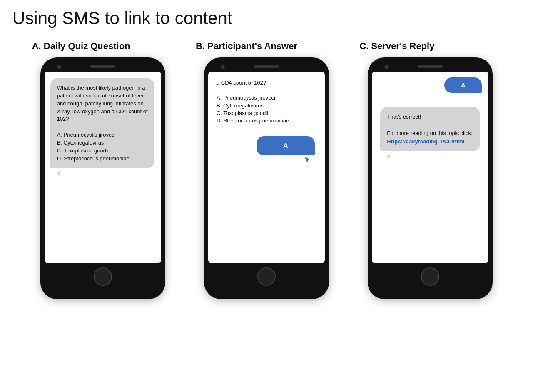 The height and width of the screenshot is (392, 533). What do you see at coordinates (103, 67) in the screenshot?
I see `phone-top-a` at bounding box center [103, 67].